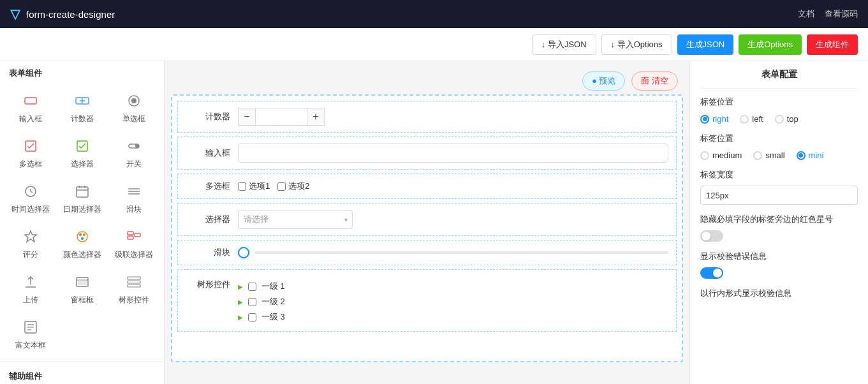 The width and height of the screenshot is (868, 384). What do you see at coordinates (31, 153) in the screenshot?
I see `component-item-checkbox: 多选框` at bounding box center [31, 153].